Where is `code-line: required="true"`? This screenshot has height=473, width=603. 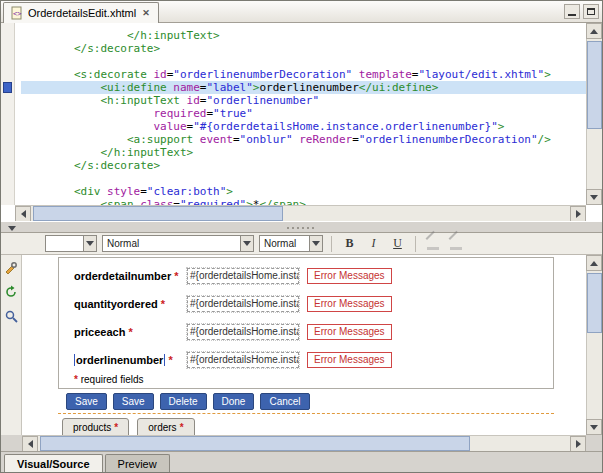
code-line: required="true" is located at coordinates (304, 114).